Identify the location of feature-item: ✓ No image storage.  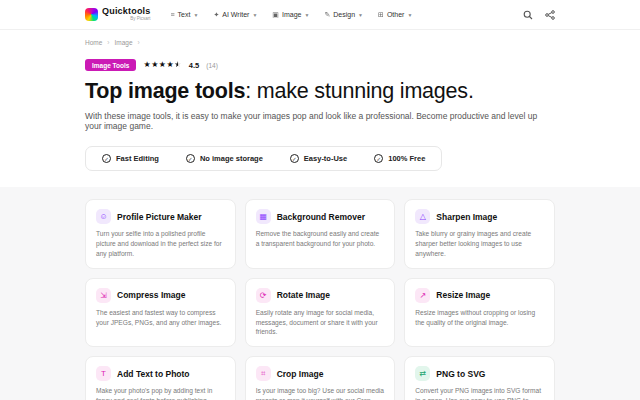
(224, 158).